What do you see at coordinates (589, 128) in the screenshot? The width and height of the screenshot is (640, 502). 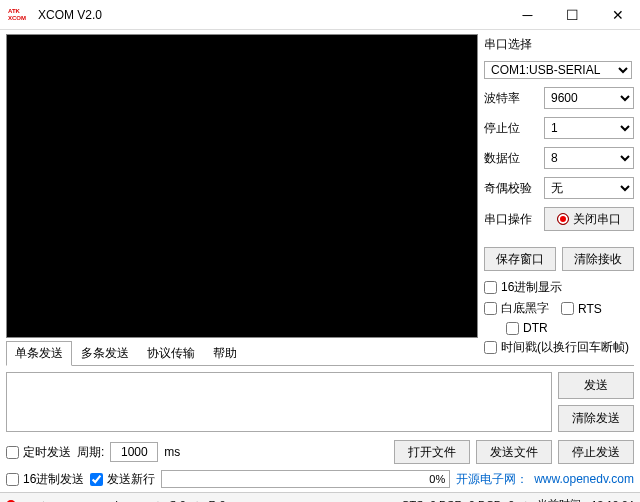 I see `stop-select: 1` at bounding box center [589, 128].